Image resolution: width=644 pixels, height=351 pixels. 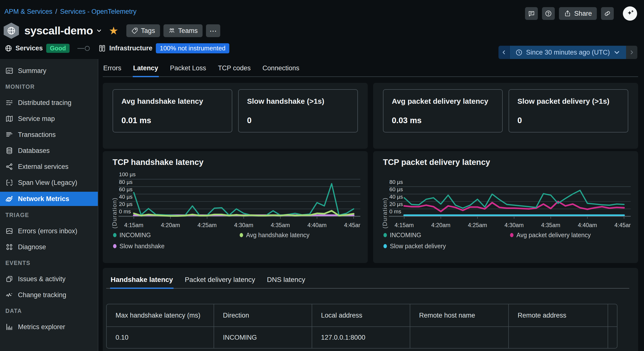 I want to click on ai-assistant-button, so click(x=630, y=14).